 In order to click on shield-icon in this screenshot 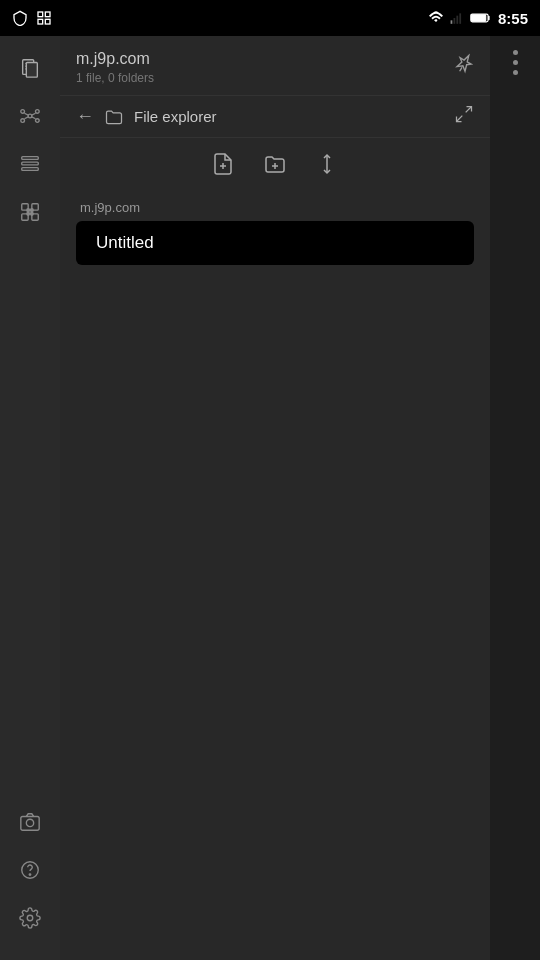, I will do `click(20, 18)`.